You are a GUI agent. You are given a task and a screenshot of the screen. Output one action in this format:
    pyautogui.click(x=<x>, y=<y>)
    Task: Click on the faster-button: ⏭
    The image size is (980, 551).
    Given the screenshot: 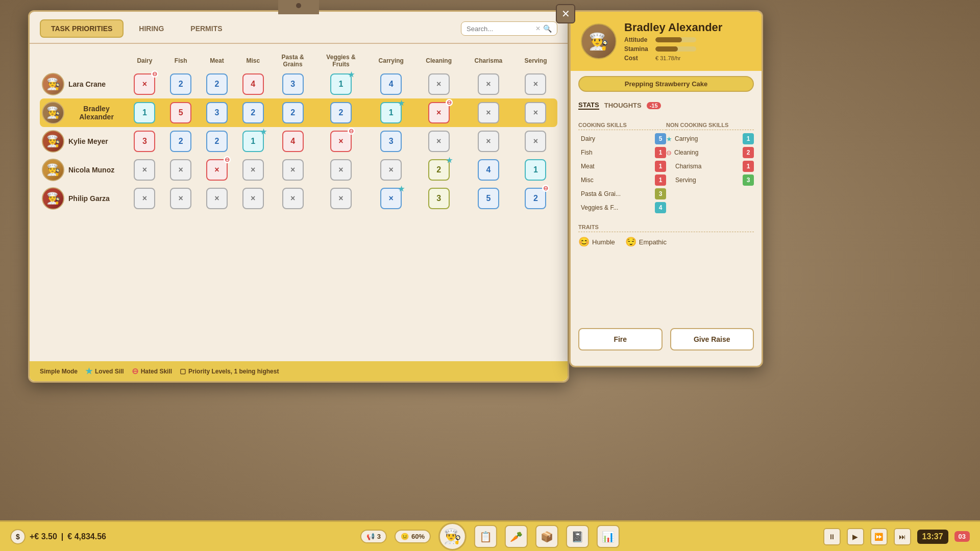 What is the action you would take?
    pyautogui.click(x=902, y=537)
    